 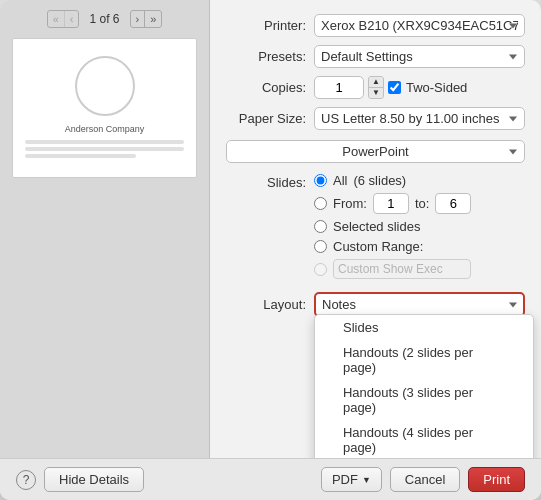 What do you see at coordinates (320, 204) in the screenshot?
I see `from-slides-radio` at bounding box center [320, 204].